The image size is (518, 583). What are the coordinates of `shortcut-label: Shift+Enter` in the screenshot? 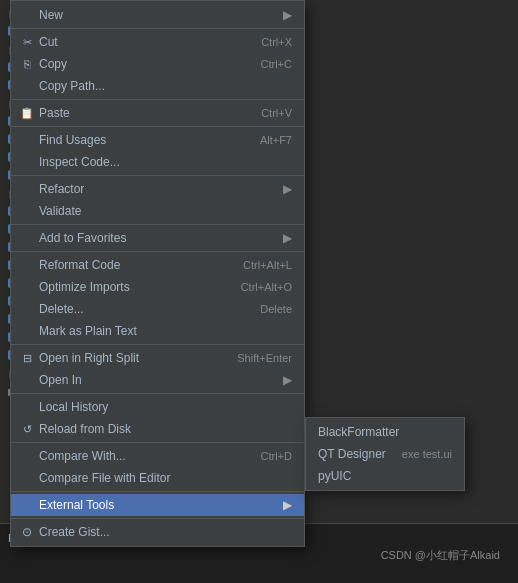 It's located at (264, 358).